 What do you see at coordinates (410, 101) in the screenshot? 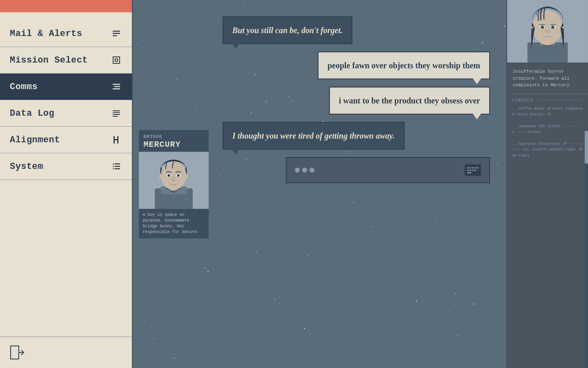
I see `dialogue-bubble-3: i want to be the product they obsess ove…` at bounding box center [410, 101].